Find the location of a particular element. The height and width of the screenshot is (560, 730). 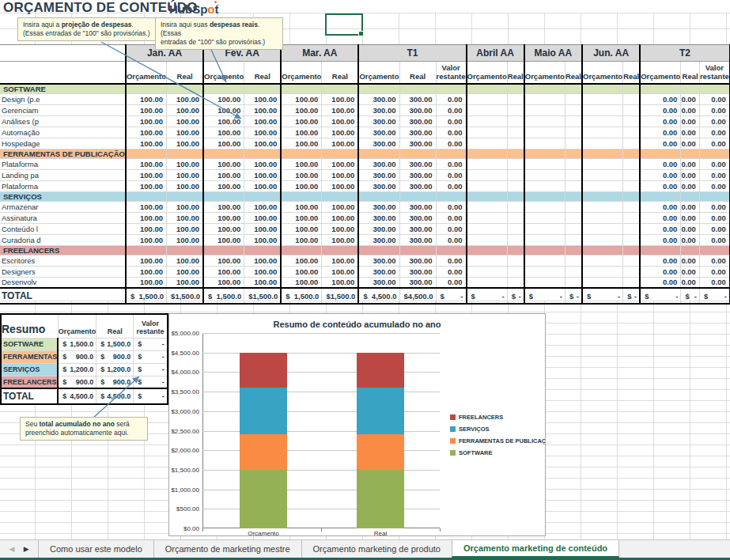

tab-Orçamento marketing de conteúdo: Orçamento marketing de conteúdo is located at coordinates (535, 549).